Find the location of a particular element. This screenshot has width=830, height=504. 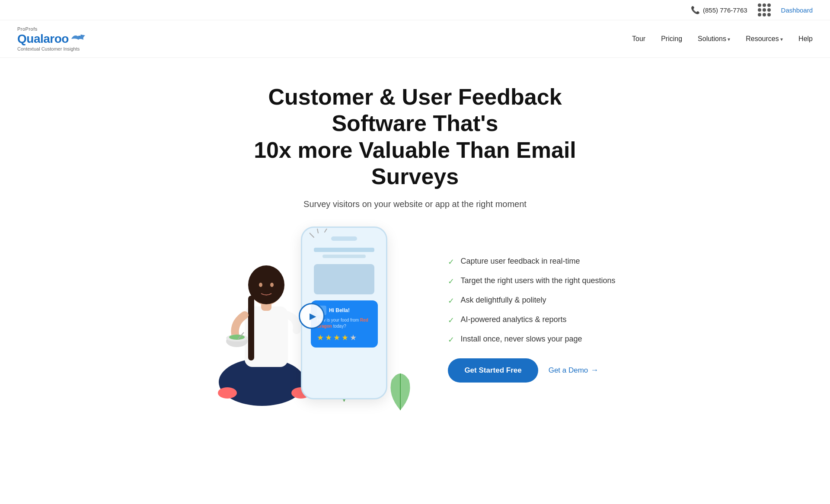

logo-qualaroo: Qualaroo is located at coordinates (52, 39).